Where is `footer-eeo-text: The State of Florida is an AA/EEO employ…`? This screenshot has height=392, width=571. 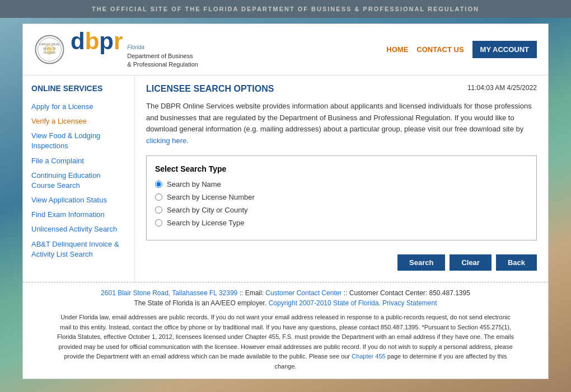
footer-eeo-text: The State of Florida is an AA/EEO employ… is located at coordinates (200, 303).